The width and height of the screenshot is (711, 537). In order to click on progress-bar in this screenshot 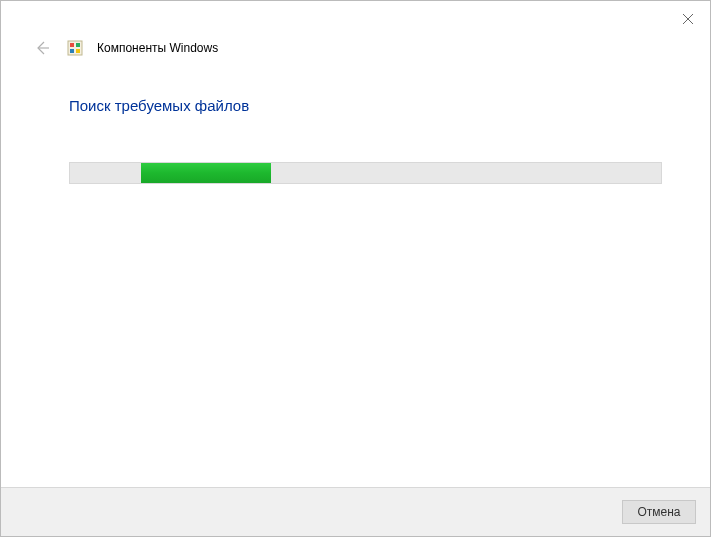, I will do `click(366, 173)`.